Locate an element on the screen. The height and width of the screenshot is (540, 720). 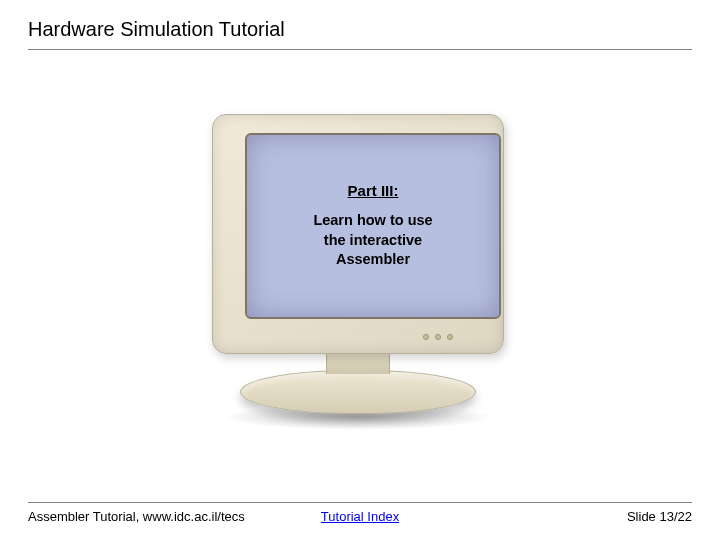
screen-line-1: Learn how to use is located at coordinates (372, 221).